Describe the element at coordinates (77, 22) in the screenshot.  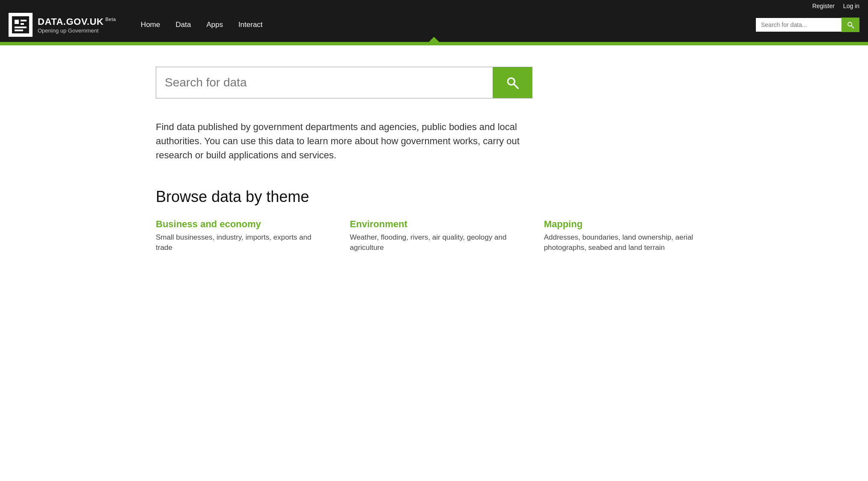
I see `logo-title: DATA.GOV.UKBeta` at that location.